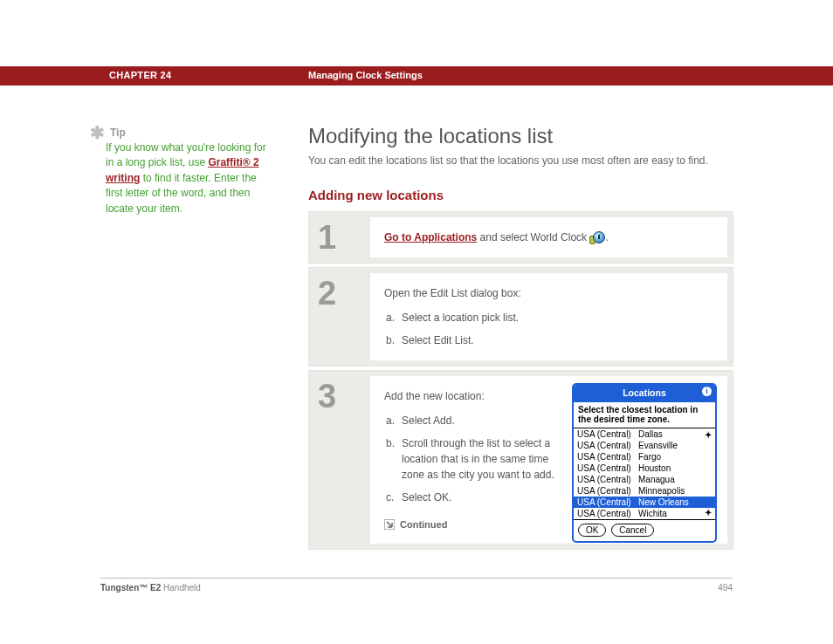 Image resolution: width=833 pixels, height=644 pixels. What do you see at coordinates (472, 396) in the screenshot?
I see `step-3-lead: Add the new location:` at bounding box center [472, 396].